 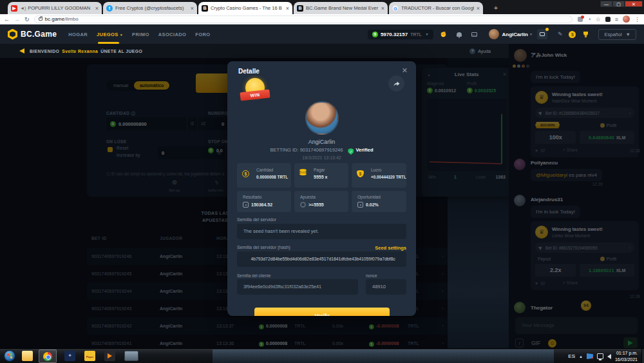 What do you see at coordinates (202, 35) in the screenshot?
I see `nav-foro: FORO` at bounding box center [202, 35].